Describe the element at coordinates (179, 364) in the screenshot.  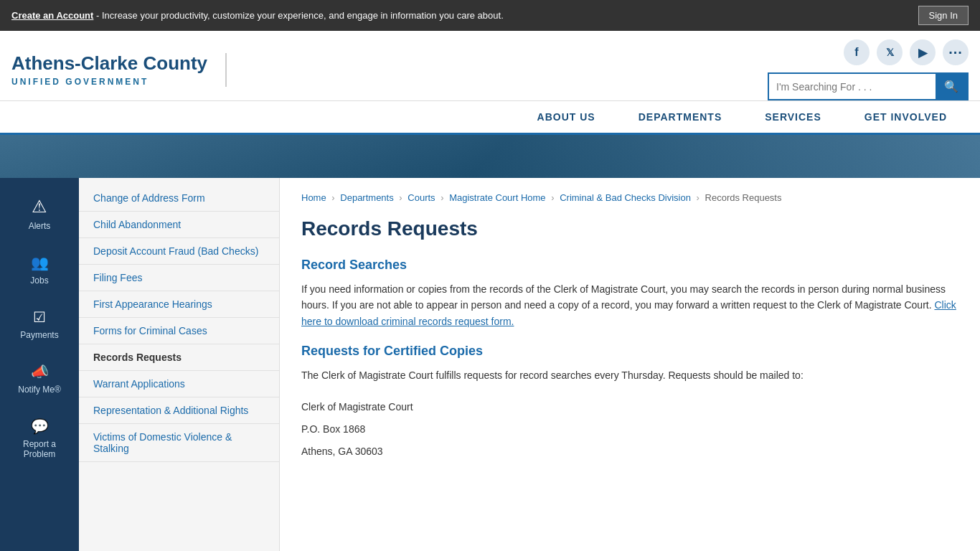
I see `nav-sidebar: Change of Address Form Child Abandonment…` at that location.